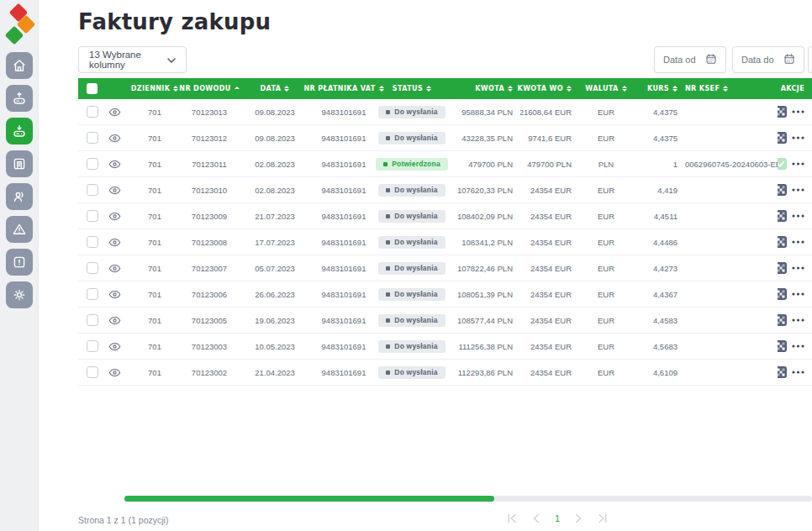 The height and width of the screenshot is (531, 812). I want to click on cell-kwota_wo: 24354 EUR, so click(550, 321).